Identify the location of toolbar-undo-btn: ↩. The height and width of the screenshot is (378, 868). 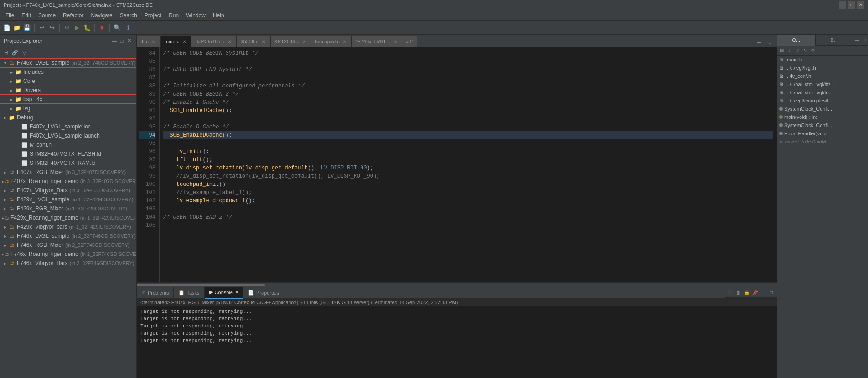
(42, 28).